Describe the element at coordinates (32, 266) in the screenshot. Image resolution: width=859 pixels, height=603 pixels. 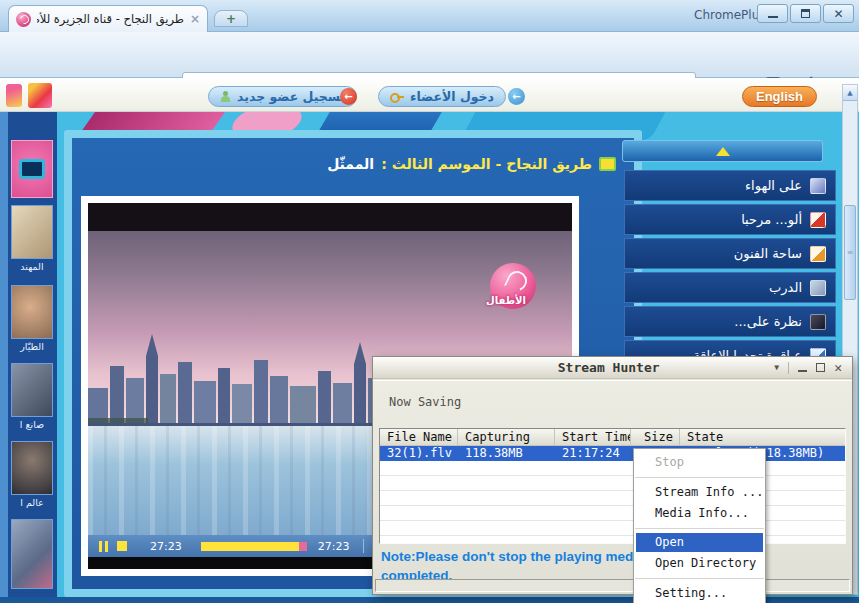
I see `thumbnail-label: المهند` at that location.